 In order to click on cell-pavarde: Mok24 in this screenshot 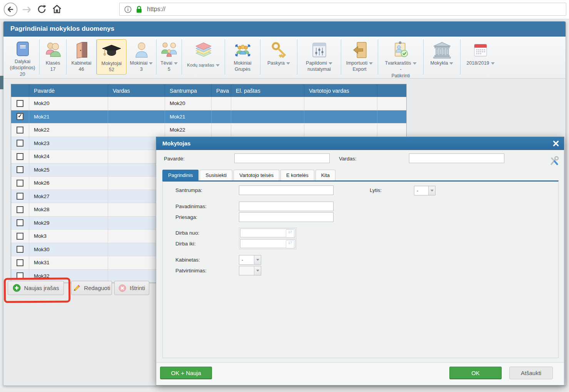, I will do `click(68, 157)`.